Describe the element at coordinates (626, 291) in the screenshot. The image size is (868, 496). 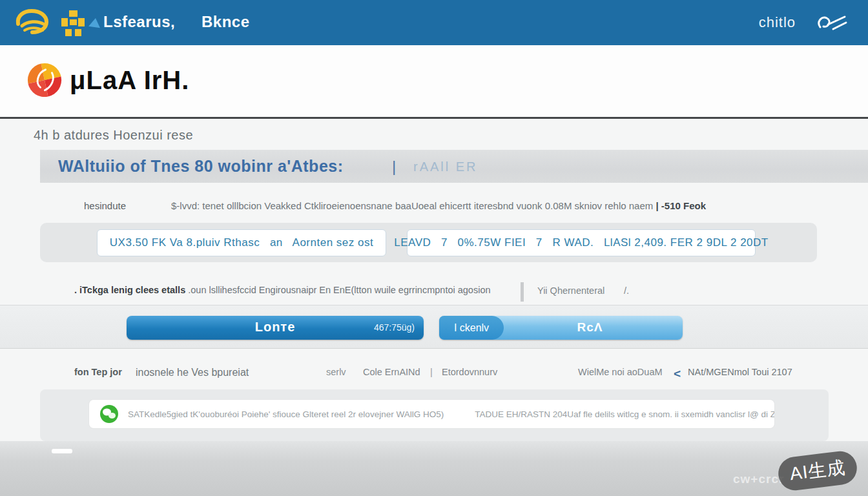
I see `agreement-side-mark: /.` at that location.